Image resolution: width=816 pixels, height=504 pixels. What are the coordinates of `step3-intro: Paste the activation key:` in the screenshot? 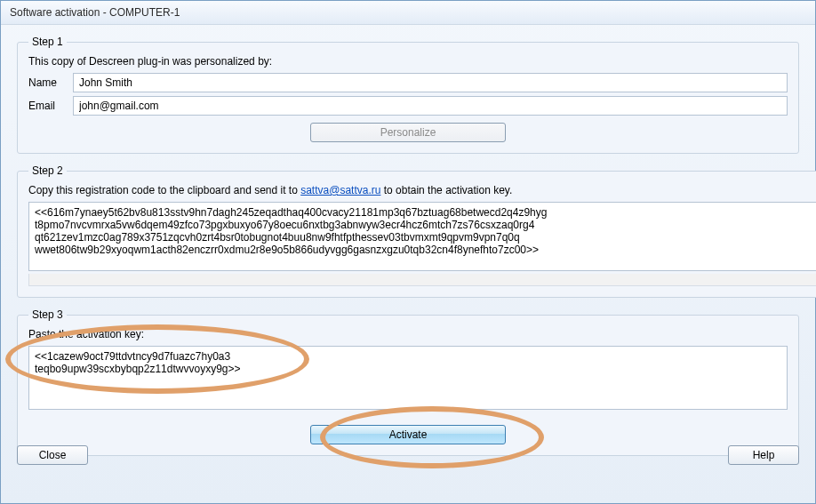 It's located at (408, 334).